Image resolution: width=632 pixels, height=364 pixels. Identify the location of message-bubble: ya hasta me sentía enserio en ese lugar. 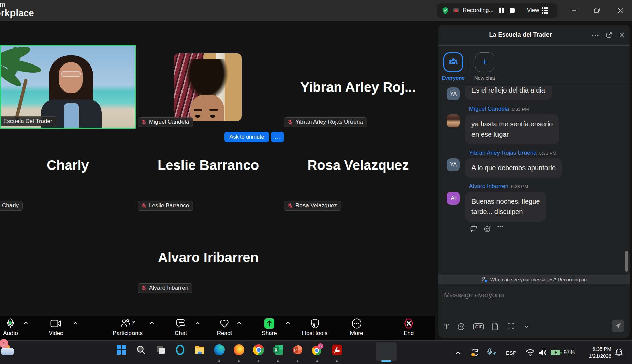
(512, 129).